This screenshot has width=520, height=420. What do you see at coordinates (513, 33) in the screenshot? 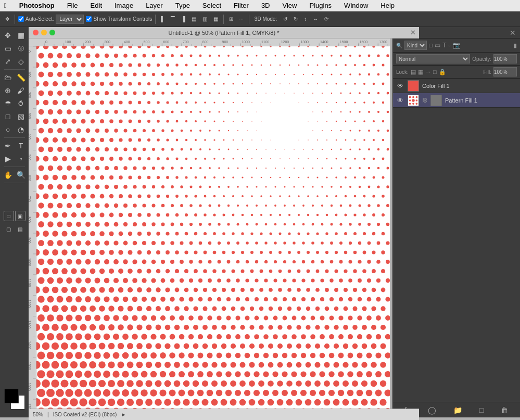
I see `layers-panel-close-btn: ✕` at bounding box center [513, 33].